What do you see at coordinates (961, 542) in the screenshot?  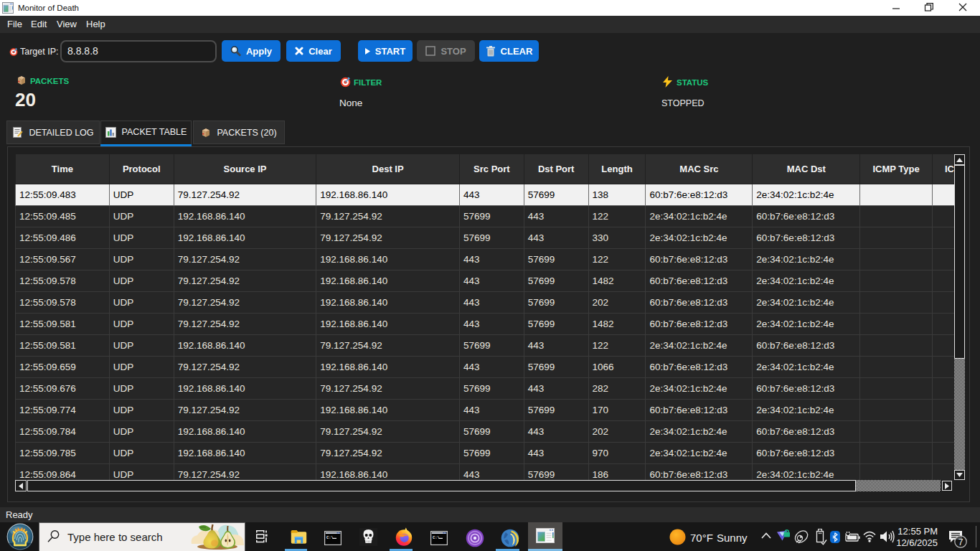 I see `svg-text: 7` at bounding box center [961, 542].